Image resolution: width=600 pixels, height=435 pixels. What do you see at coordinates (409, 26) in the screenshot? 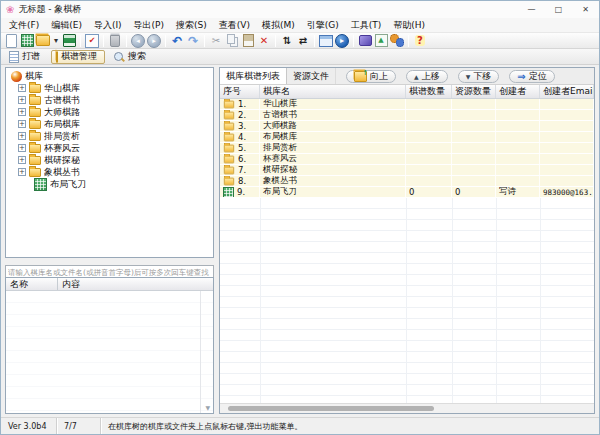
I see `menu-item: 帮助(H)` at bounding box center [409, 26].